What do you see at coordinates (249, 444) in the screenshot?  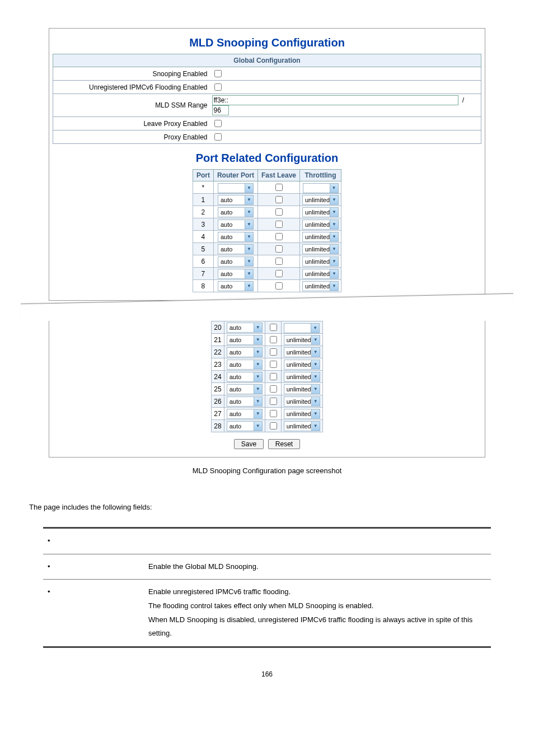 I see `save-button: Save` at bounding box center [249, 444].